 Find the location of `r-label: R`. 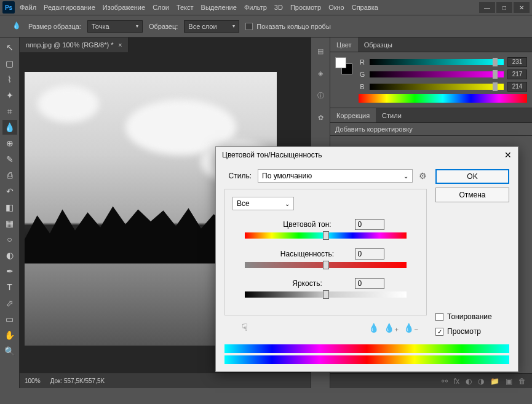

r-label: R is located at coordinates (362, 62).